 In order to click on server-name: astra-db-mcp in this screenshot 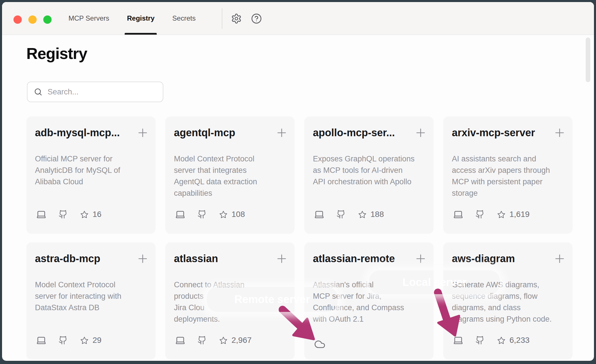, I will do `click(84, 259)`.